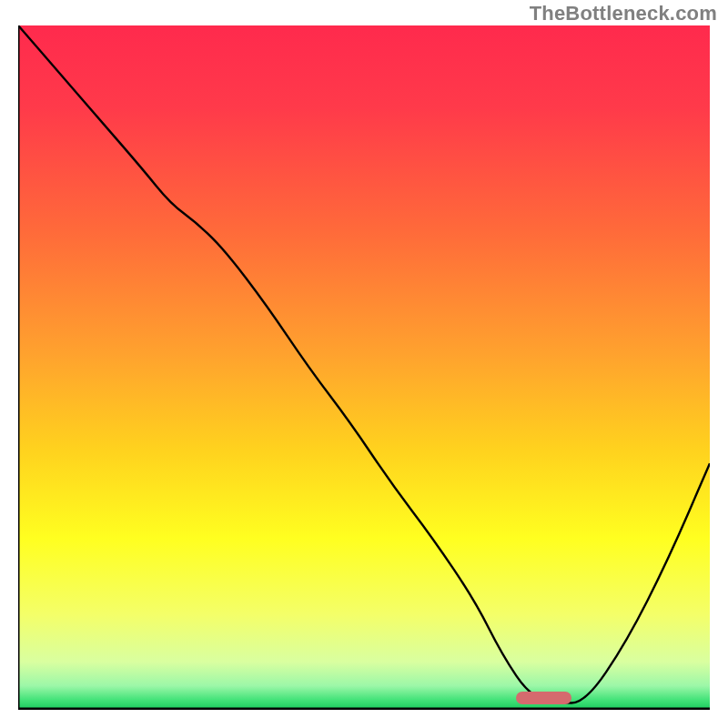  Describe the element at coordinates (623, 14) in the screenshot. I see `watermark-text: TheBottleneck.com` at that location.